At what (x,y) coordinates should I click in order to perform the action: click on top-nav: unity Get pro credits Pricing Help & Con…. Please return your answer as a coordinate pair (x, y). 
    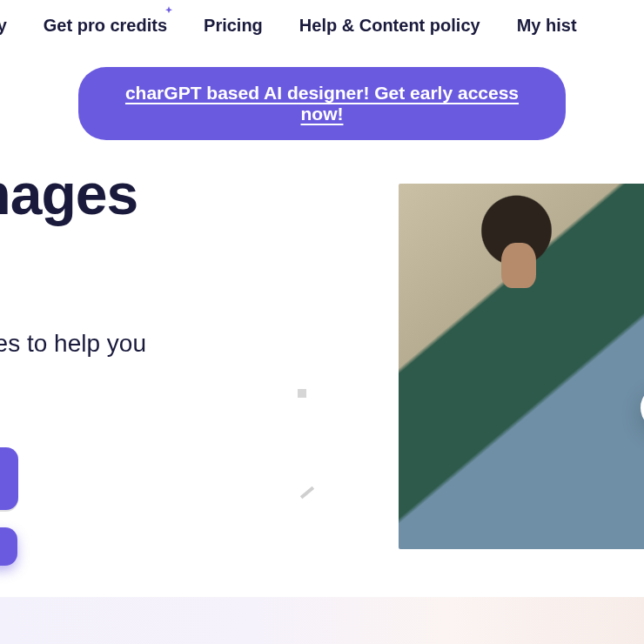
    Looking at the image, I should click on (322, 26).